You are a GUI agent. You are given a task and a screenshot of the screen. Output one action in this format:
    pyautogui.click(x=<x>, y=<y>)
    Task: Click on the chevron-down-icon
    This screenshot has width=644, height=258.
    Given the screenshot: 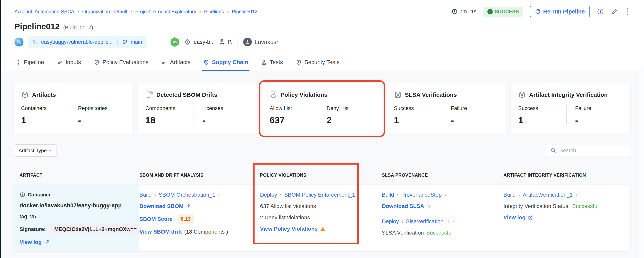 What is the action you would take?
    pyautogui.click(x=50, y=150)
    